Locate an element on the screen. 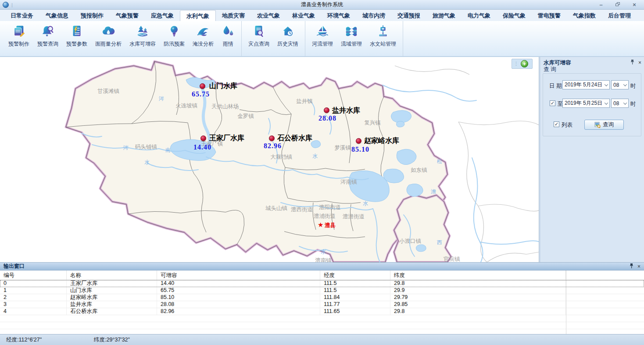 The height and width of the screenshot is (345, 644). menu-item-weather-info: 气象信息 is located at coordinates (57, 16).